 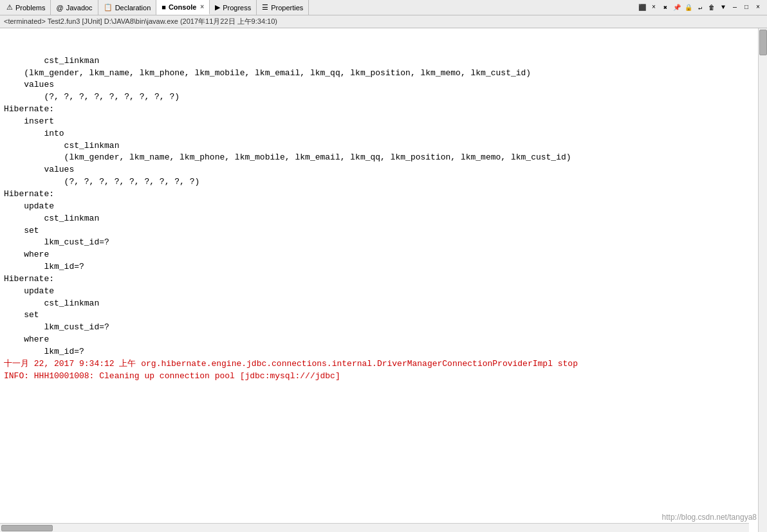 I want to click on remove-all-btn: ✖, so click(x=665, y=8).